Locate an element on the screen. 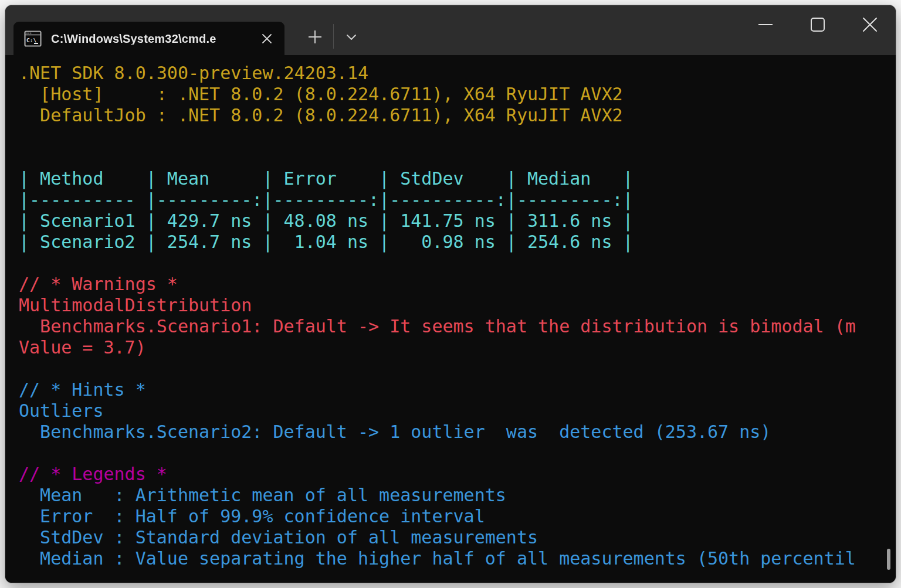  maximize-icon is located at coordinates (818, 25).